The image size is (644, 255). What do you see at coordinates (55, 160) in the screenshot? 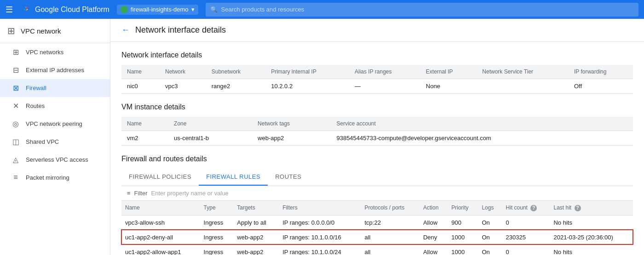
I see `sidebar-item-serverless-vpc: ◬ Serverless VPC access` at bounding box center [55, 160].